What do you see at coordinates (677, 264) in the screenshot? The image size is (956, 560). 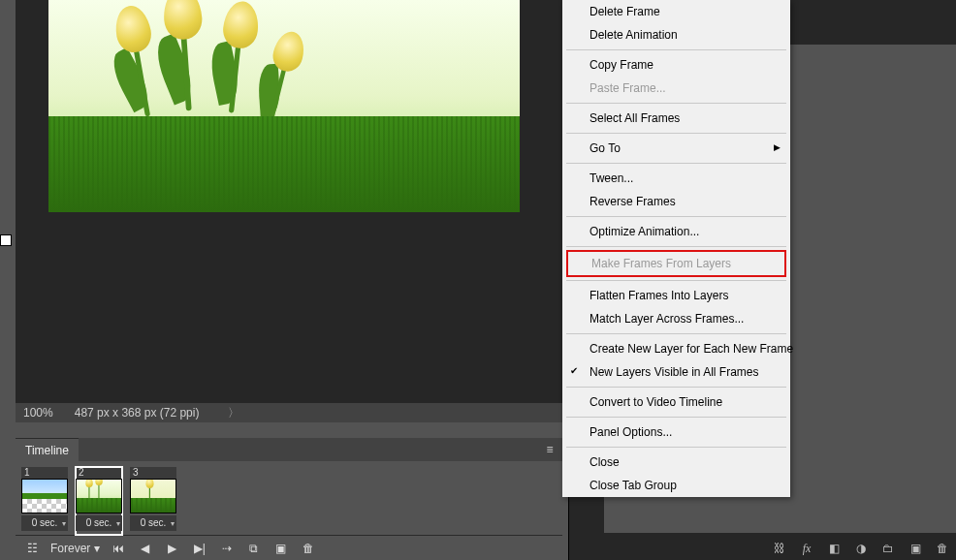 I see `menu-item: Make Frames From Layers` at bounding box center [677, 264].